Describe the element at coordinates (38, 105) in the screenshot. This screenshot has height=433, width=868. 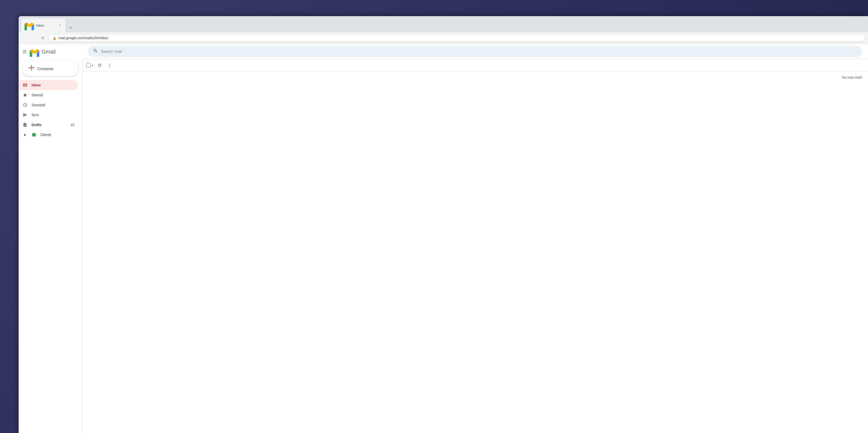
I see `snoozed-label: Snoozed` at that location.